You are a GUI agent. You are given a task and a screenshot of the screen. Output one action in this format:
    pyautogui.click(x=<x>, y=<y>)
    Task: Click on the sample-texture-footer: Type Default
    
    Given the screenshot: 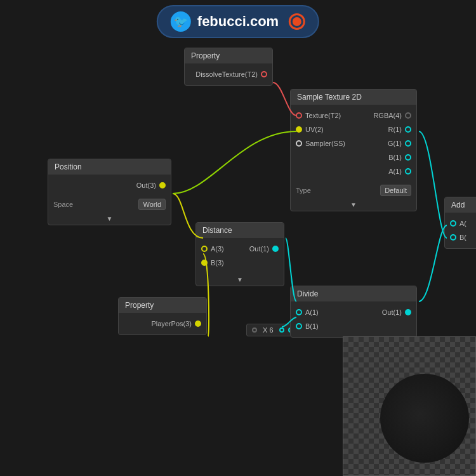 What is the action you would take?
    pyautogui.click(x=354, y=190)
    